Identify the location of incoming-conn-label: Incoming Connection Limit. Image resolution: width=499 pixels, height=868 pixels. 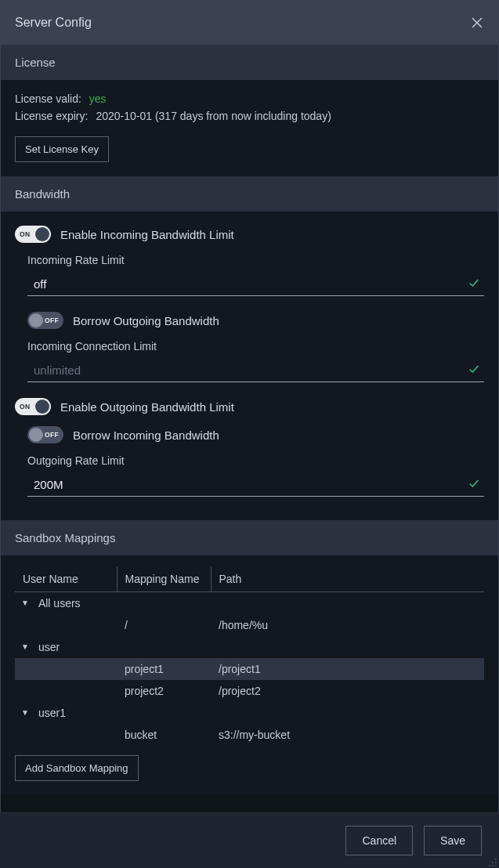
(255, 346).